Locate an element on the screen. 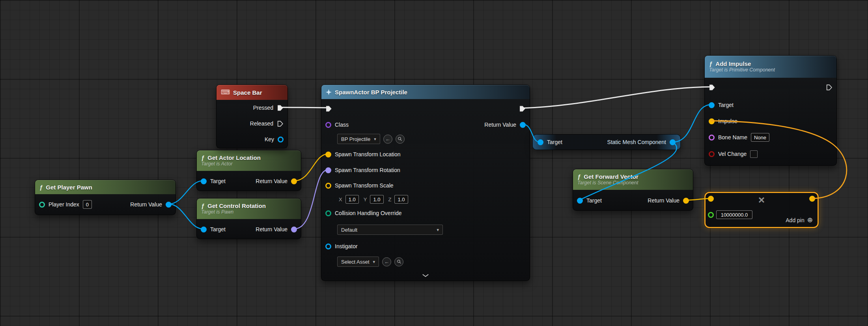 This screenshot has width=868, height=326. class-dropdown: BP Projectile ▾ is located at coordinates (359, 139).